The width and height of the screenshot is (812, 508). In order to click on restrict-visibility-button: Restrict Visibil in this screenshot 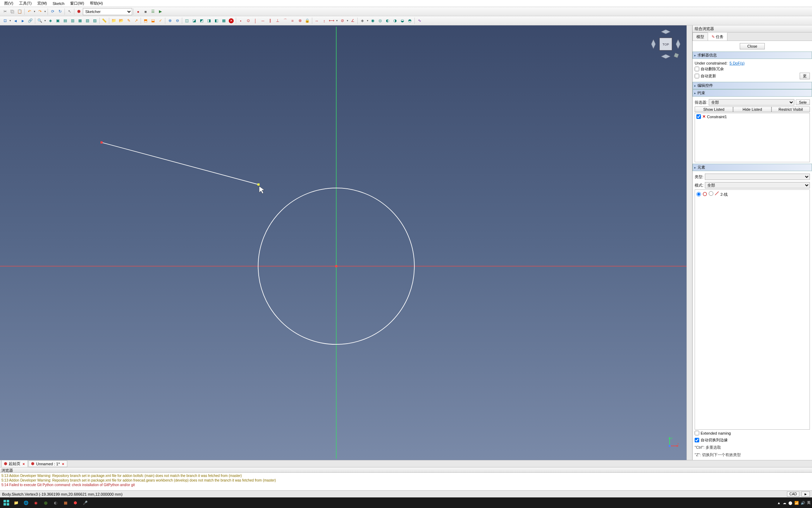, I will do `click(791, 109)`.